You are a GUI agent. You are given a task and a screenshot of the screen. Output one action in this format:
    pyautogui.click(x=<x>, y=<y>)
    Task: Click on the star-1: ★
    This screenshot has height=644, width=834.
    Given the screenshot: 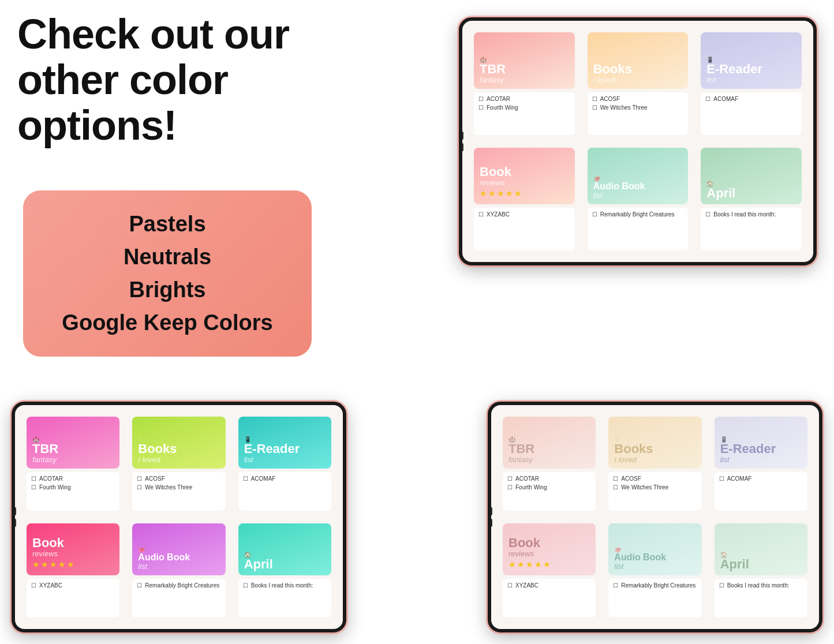 What is the action you would take?
    pyautogui.click(x=484, y=193)
    